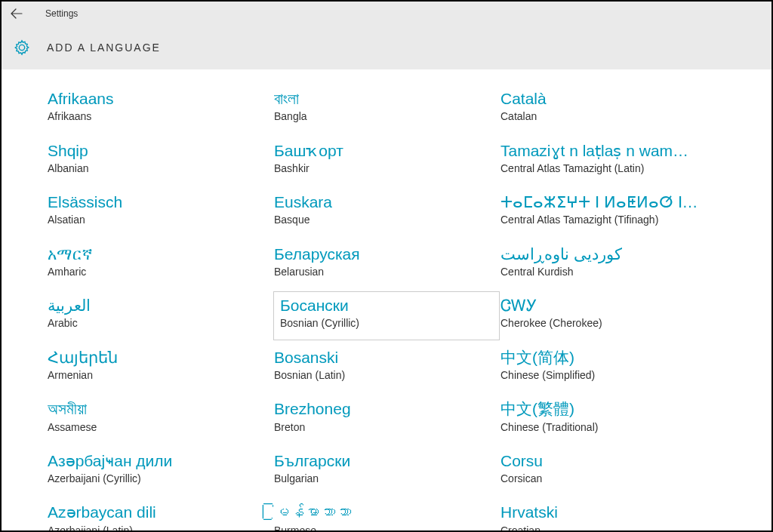  What do you see at coordinates (601, 461) in the screenshot?
I see `language-native-name: Corsu` at bounding box center [601, 461].